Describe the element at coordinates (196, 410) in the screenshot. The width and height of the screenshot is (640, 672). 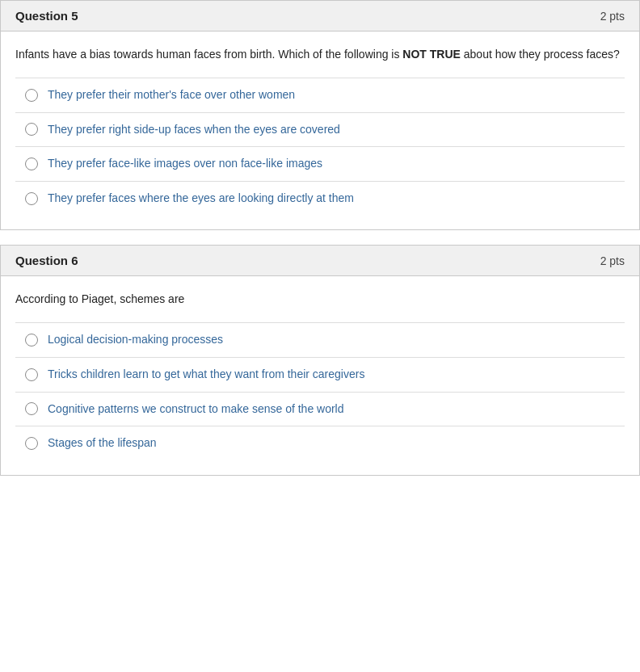
I see `question-6-option-3-label: Cognitive patterns we construct to make …` at that location.